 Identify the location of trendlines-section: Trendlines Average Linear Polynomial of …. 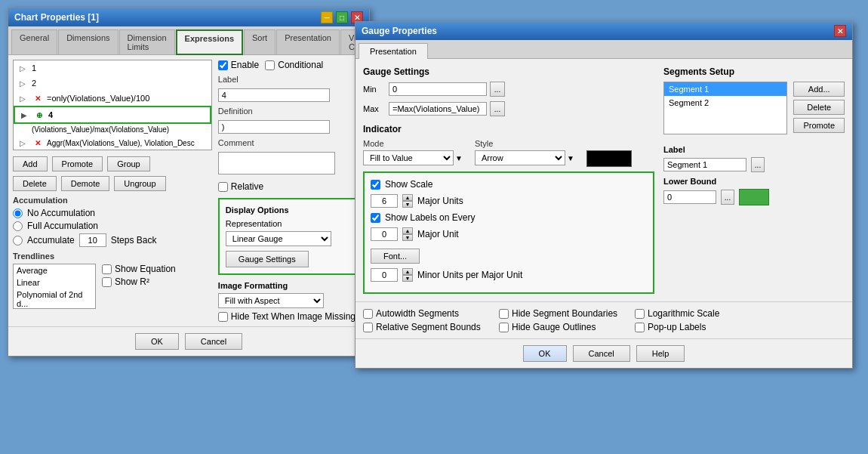
(112, 280).